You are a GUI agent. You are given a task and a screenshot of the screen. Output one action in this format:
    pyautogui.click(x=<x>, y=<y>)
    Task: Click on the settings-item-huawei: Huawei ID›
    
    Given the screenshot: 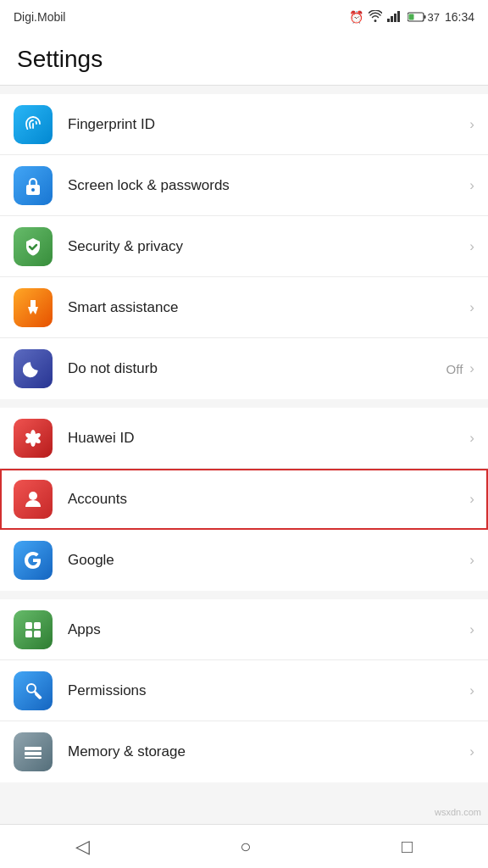 What is the action you would take?
    pyautogui.click(x=244, y=438)
    